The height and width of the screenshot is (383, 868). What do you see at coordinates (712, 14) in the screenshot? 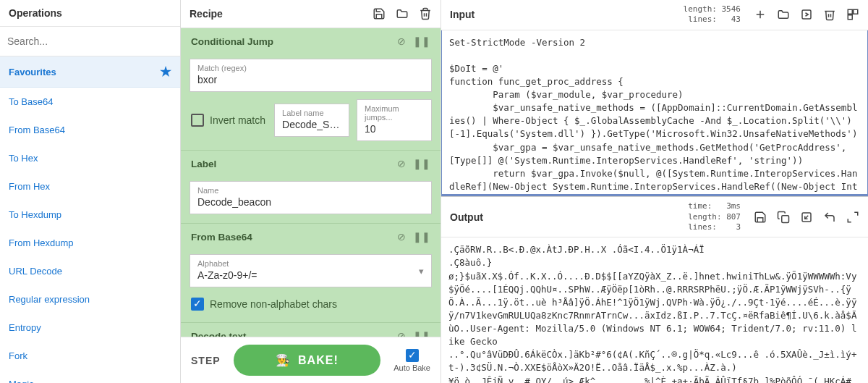
I see `input-stats: length: 3546 lines: 43` at bounding box center [712, 14].